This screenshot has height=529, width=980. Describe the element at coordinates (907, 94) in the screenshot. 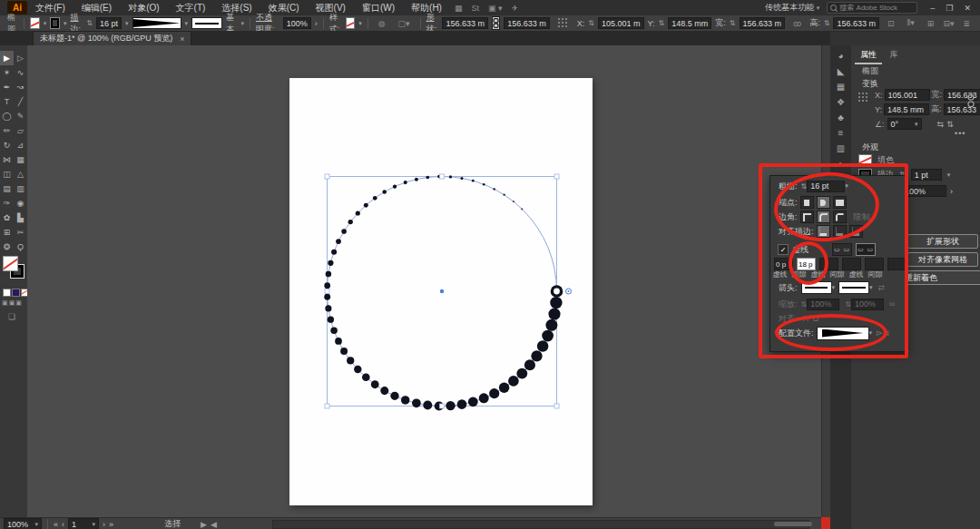

I see `x-field: 105.001` at that location.